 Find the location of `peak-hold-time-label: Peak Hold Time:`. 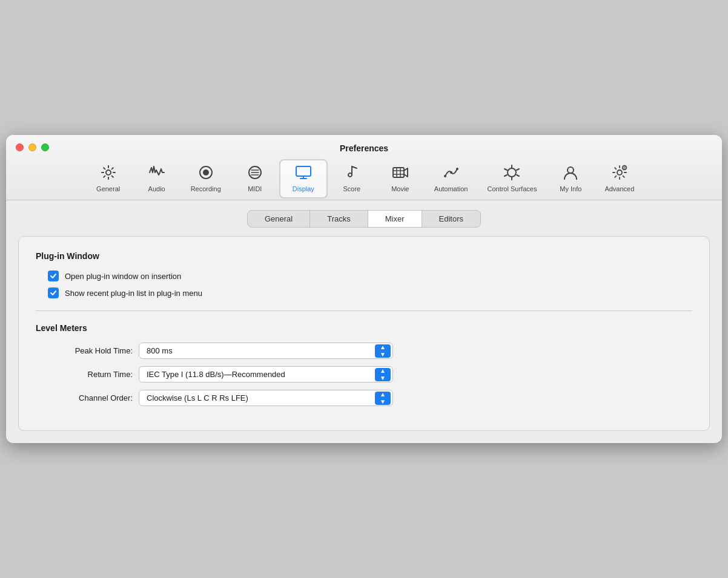

peak-hold-time-label: Peak Hold Time: is located at coordinates (84, 351).